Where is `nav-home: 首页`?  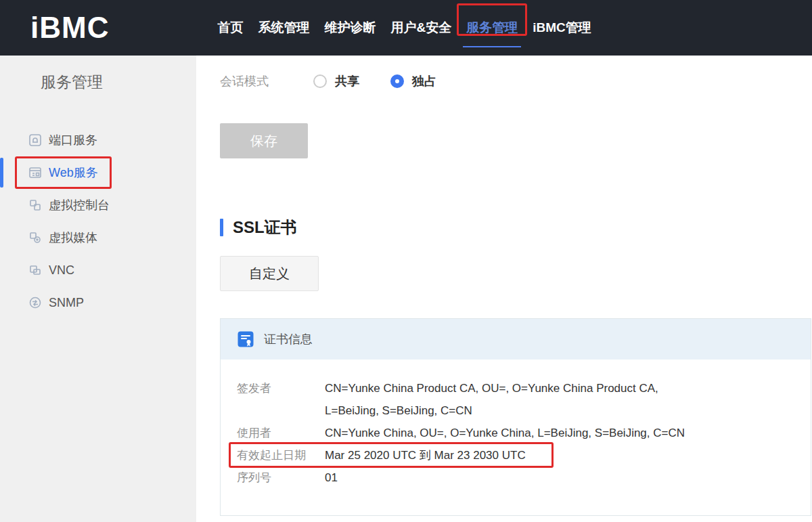
nav-home: 首页 is located at coordinates (230, 28).